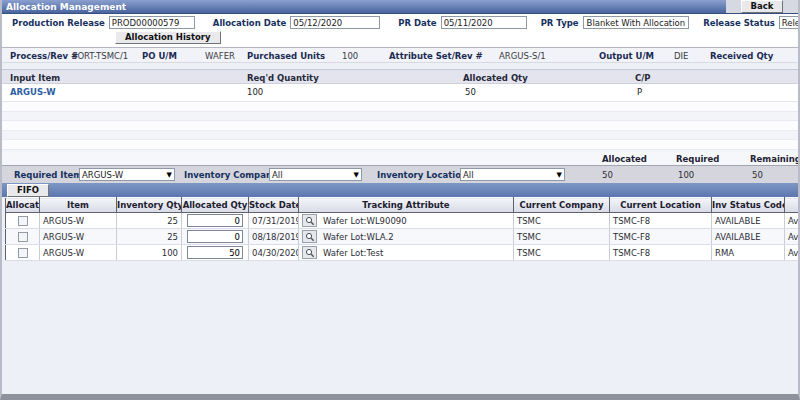 The image size is (800, 400). What do you see at coordinates (762, 6) in the screenshot?
I see `title-bar-right: Back` at bounding box center [762, 6].